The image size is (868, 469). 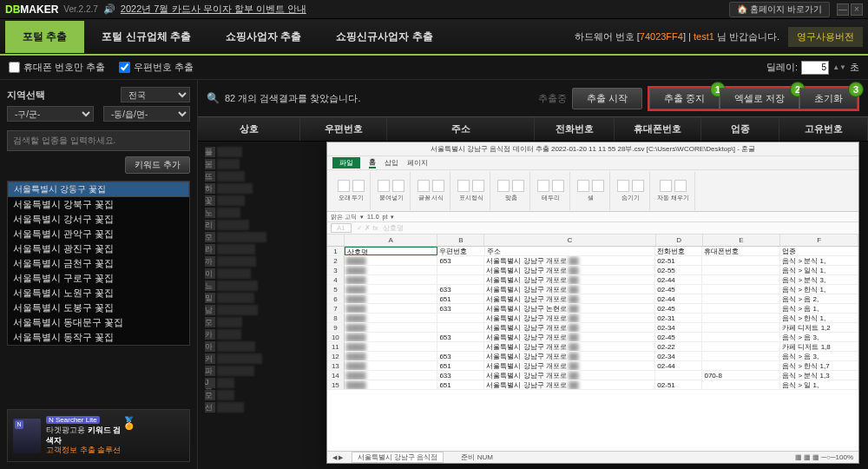 I want to click on excel-tab-home: 홈, so click(x=372, y=163).